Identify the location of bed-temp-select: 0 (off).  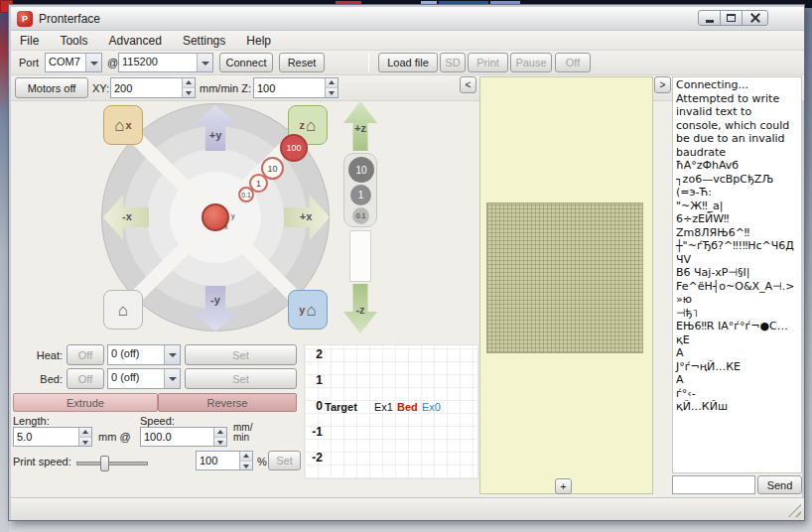
(144, 379).